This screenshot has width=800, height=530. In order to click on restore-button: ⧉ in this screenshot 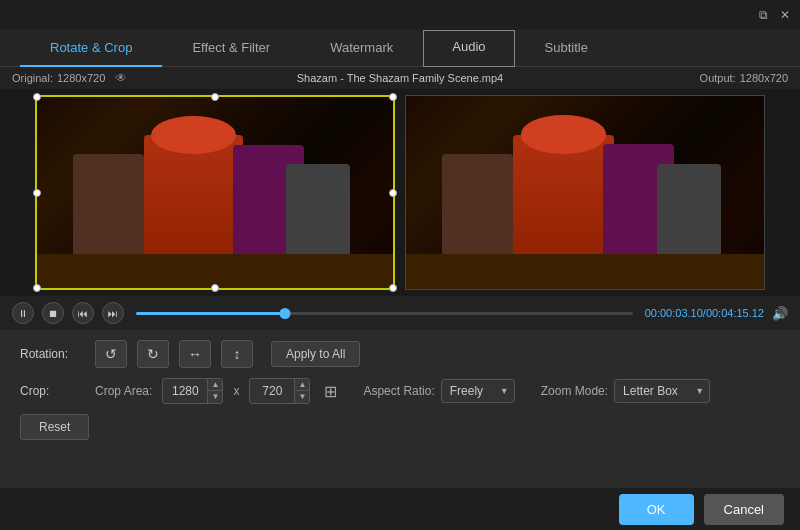, I will do `click(763, 15)`.